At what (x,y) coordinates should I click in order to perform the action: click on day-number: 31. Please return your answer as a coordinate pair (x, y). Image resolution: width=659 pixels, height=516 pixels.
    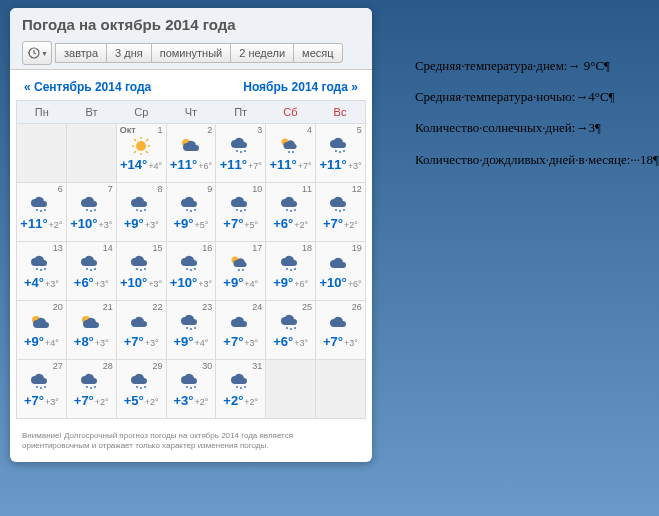
    Looking at the image, I should click on (257, 366).